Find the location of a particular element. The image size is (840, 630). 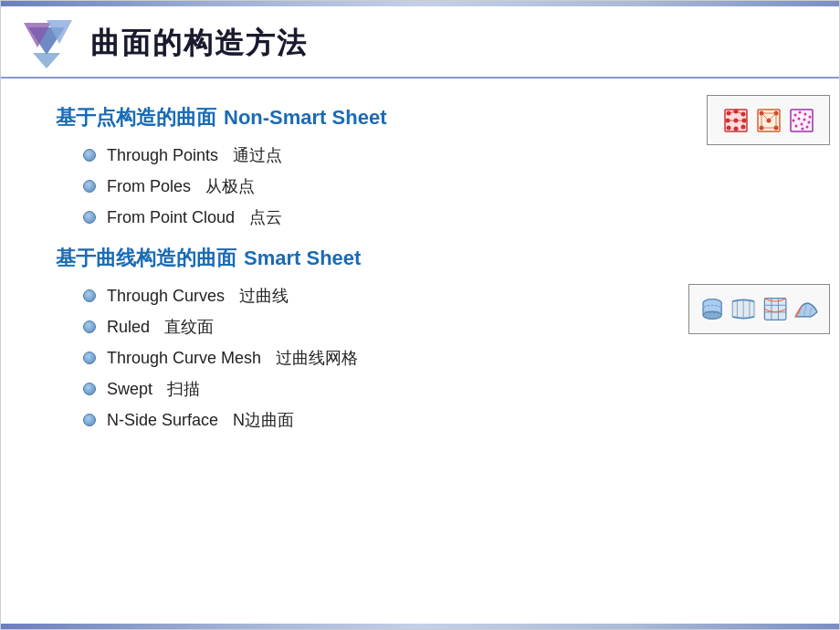

through-points-icon is located at coordinates (736, 121).